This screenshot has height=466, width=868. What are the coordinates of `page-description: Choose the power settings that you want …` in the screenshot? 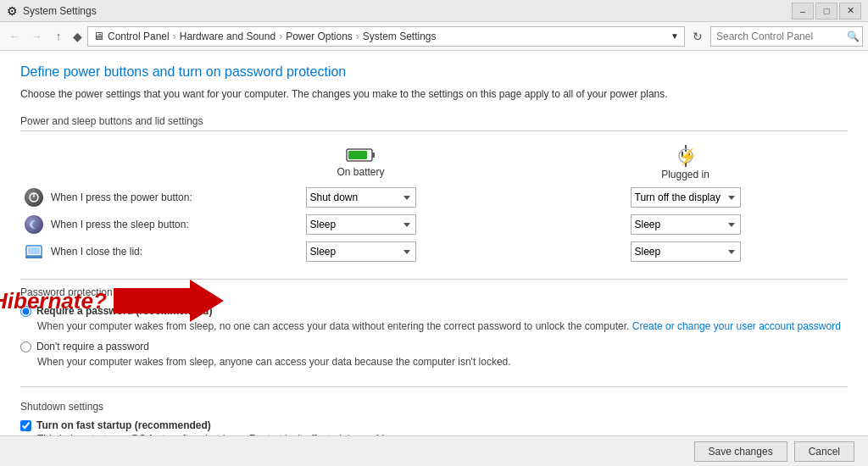 It's located at (434, 94).